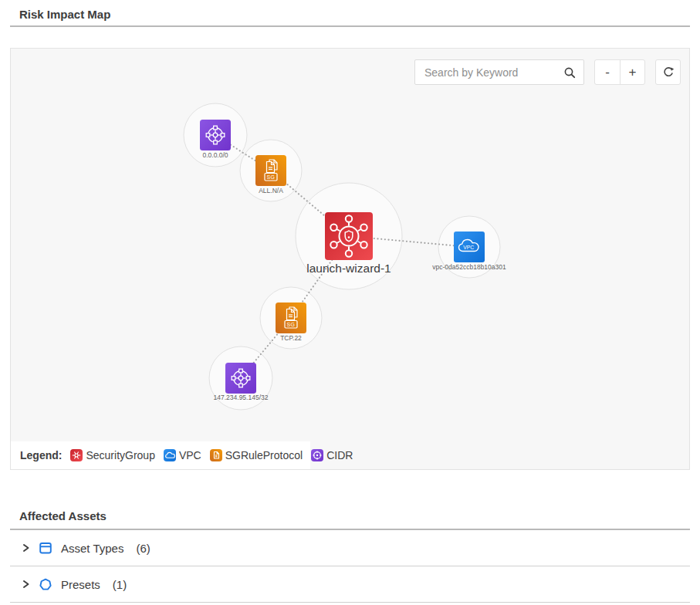 The height and width of the screenshot is (605, 700). What do you see at coordinates (93, 548) in the screenshot?
I see `asset-row-label: Asset Types` at bounding box center [93, 548].